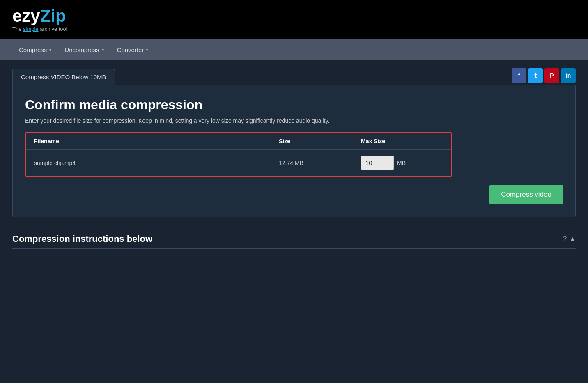 The height and width of the screenshot is (383, 588). I want to click on social-icons: f 𝕥 P in, so click(544, 76).